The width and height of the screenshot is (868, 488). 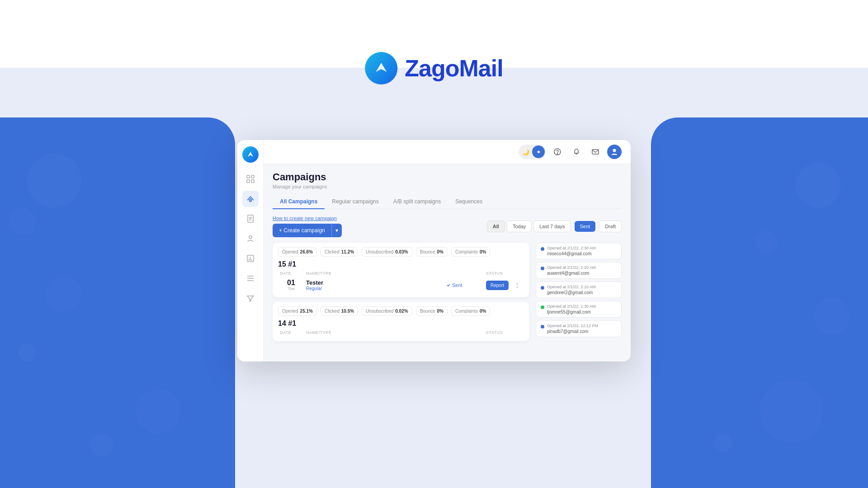 What do you see at coordinates (381, 68) in the screenshot?
I see `logo-icon` at bounding box center [381, 68].